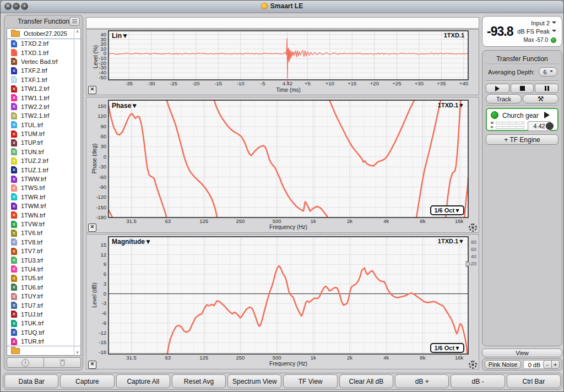 Image resolution: width=564 pixels, height=392 pixels. What do you see at coordinates (44, 192) in the screenshot?
I see `trf-file-list: October27.2025X1TXD.2.trf1TXD.1.trfXVert…` at bounding box center [44, 192].